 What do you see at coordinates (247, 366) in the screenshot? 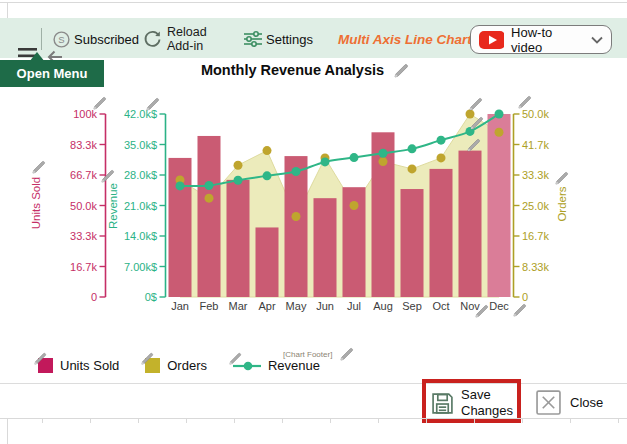
I see `revenue-swatch` at bounding box center [247, 366].